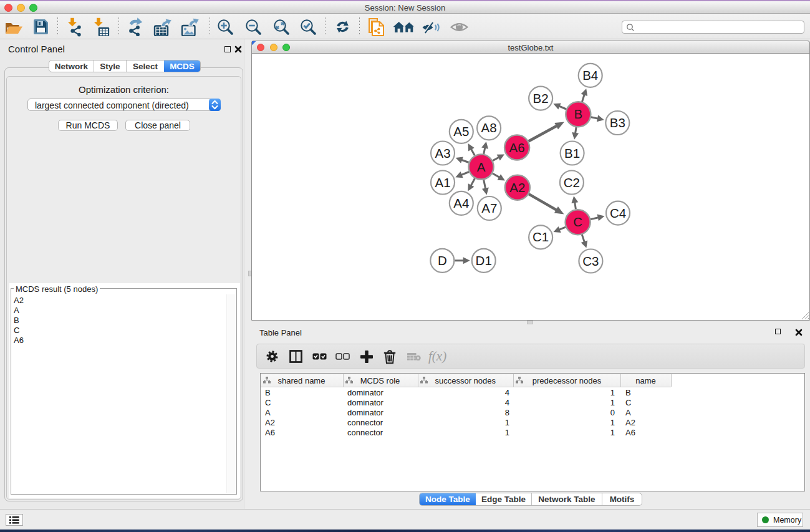 The width and height of the screenshot is (810, 532). Describe the element at coordinates (617, 122) in the screenshot. I see `svg-text: B3` at that location.